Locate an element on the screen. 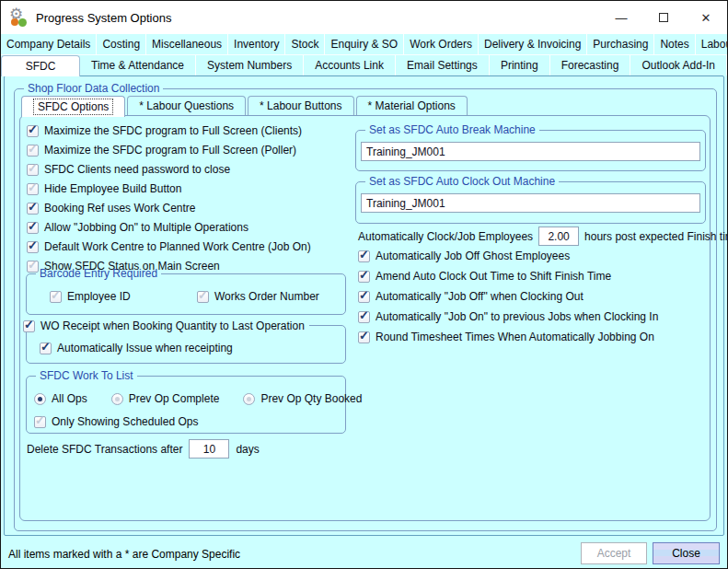 Image resolution: width=728 pixels, height=569 pixels. tab-printing: Printing is located at coordinates (520, 65).